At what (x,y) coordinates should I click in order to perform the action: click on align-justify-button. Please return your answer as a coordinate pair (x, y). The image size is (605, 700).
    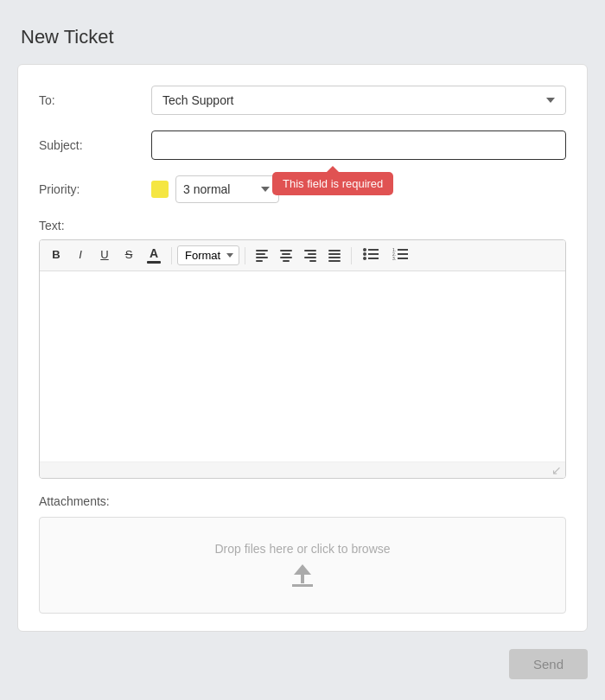
    Looking at the image, I should click on (334, 256).